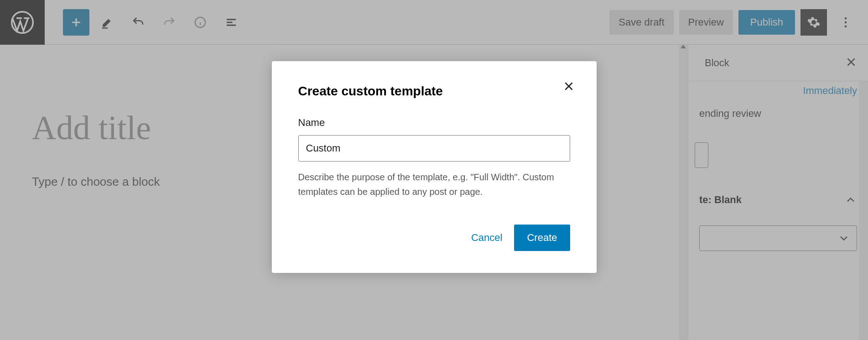  Describe the element at coordinates (569, 87) in the screenshot. I see `close-modal-button` at that location.